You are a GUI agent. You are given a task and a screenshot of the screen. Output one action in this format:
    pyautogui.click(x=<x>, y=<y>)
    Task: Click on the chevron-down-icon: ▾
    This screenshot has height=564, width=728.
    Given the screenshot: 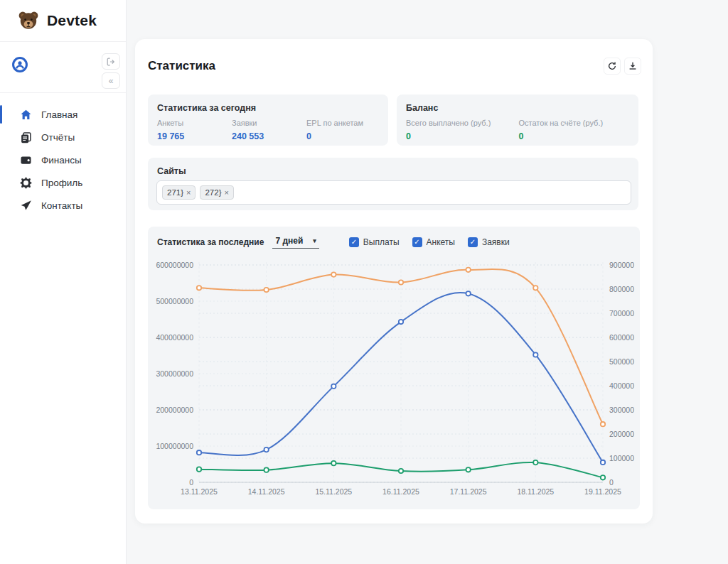 What is the action you would take?
    pyautogui.click(x=314, y=241)
    